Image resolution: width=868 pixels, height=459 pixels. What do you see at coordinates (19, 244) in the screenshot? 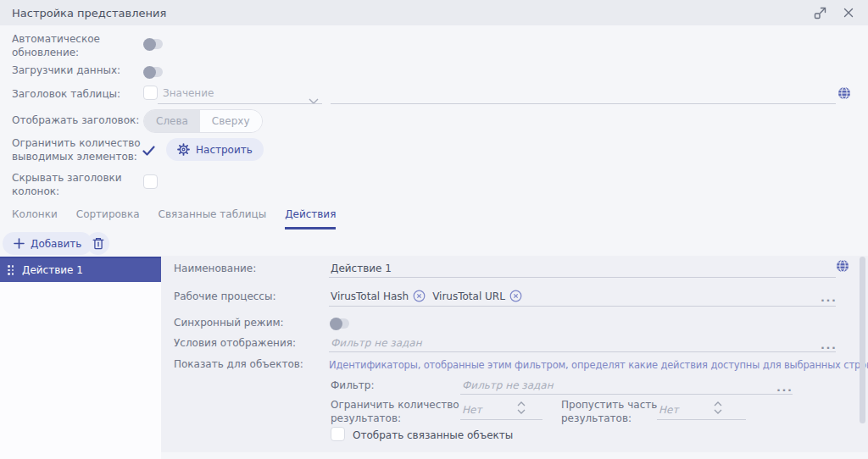
I see `plus-icon` at bounding box center [19, 244].